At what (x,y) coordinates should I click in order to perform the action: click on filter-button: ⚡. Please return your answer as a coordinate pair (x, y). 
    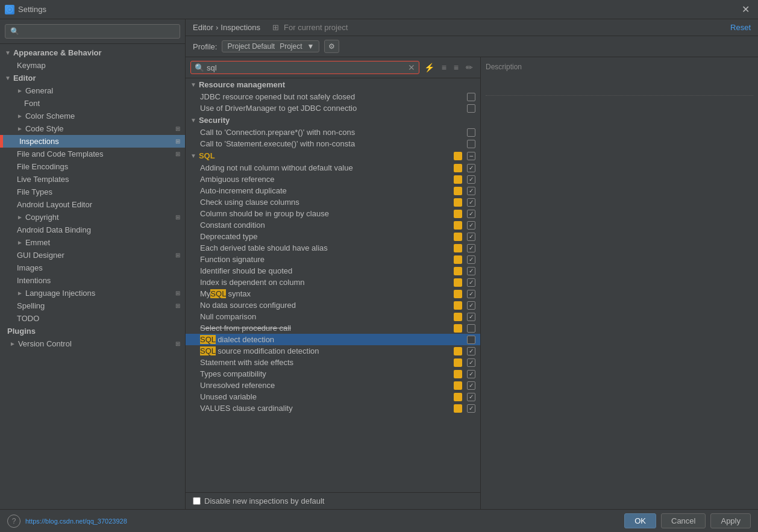
    Looking at the image, I should click on (429, 67).